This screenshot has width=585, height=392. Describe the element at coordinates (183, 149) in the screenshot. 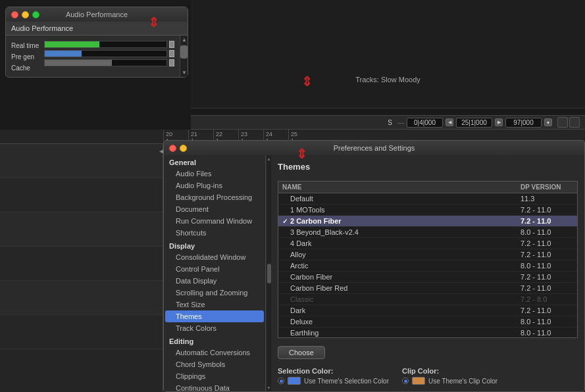

I see `prefs-minimize-button` at that location.